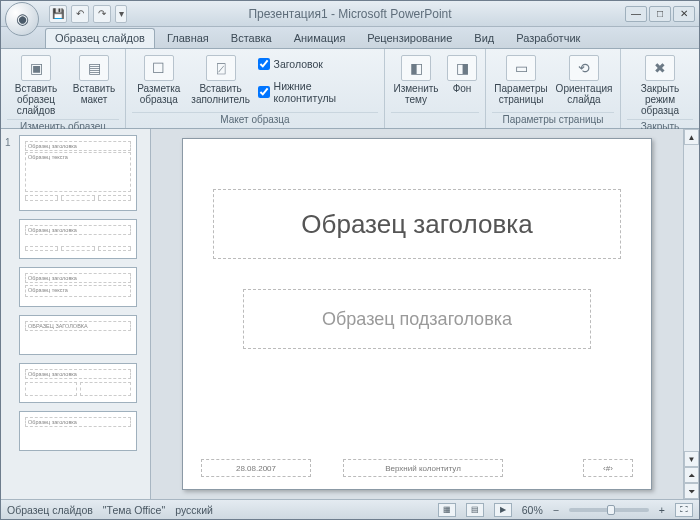 Image resolution: width=700 pixels, height=520 pixels. What do you see at coordinates (220, 94) in the screenshot?
I see `insert-placeholder-label: Вставить заполнитель` at bounding box center [220, 94].